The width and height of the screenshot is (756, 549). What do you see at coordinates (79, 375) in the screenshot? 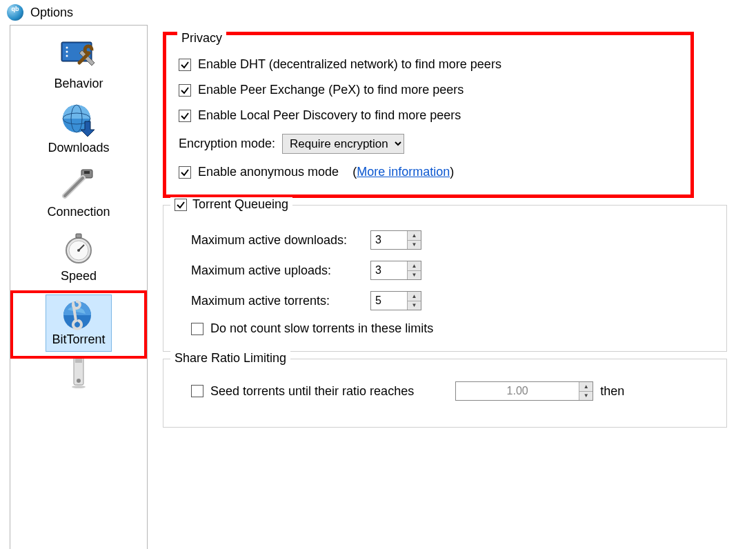
I see `sidebar-item-webui` at bounding box center [79, 375].